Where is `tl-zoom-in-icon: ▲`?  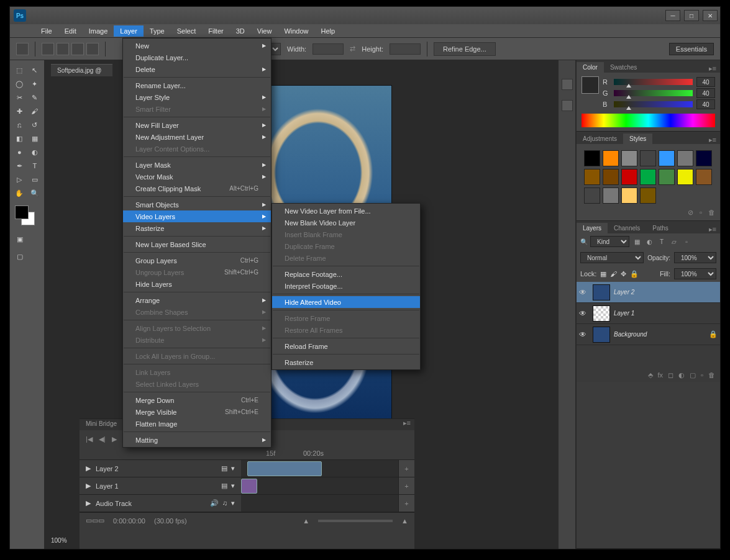 tl-zoom-in-icon: ▲ is located at coordinates (405, 521).